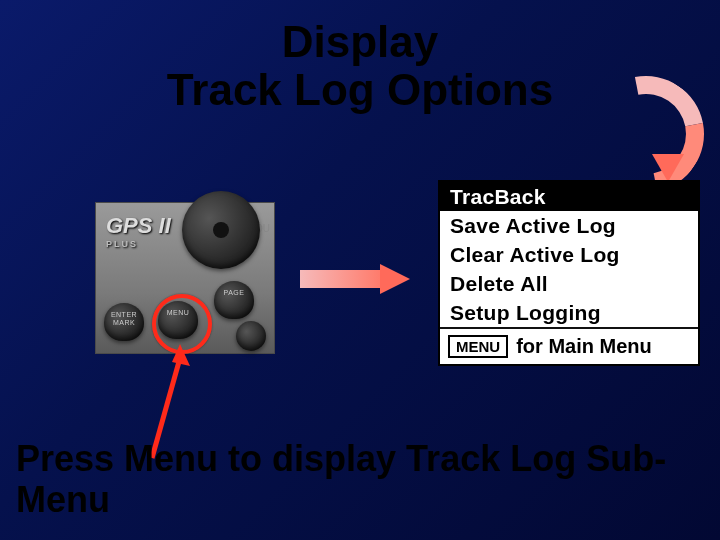 The image size is (720, 540). What do you see at coordinates (178, 320) in the screenshot?
I see `menu-button: MENU` at bounding box center [178, 320].